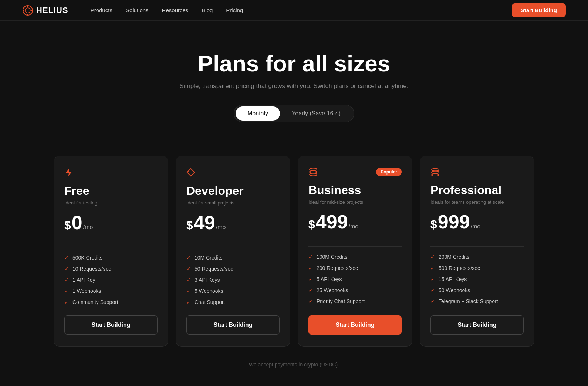  What do you see at coordinates (294, 370) in the screenshot?
I see `footer-note: We accept payments in crypto (USDC).` at bounding box center [294, 370].